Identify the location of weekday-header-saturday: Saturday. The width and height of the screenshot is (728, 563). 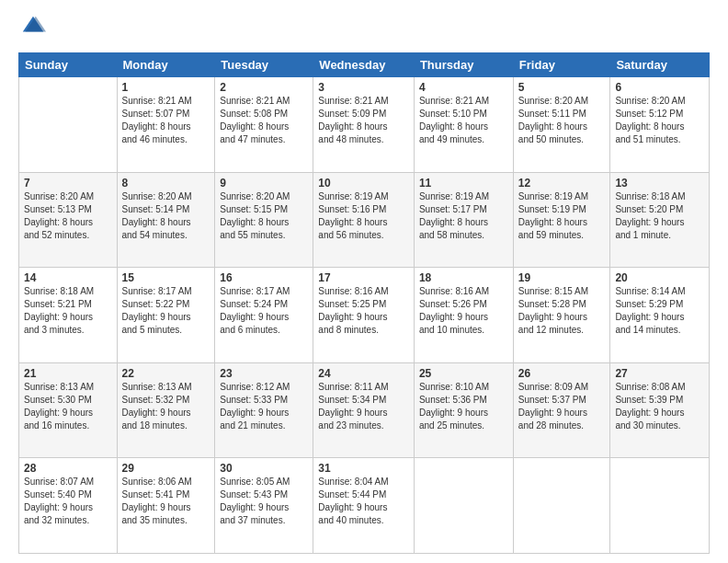
(660, 65).